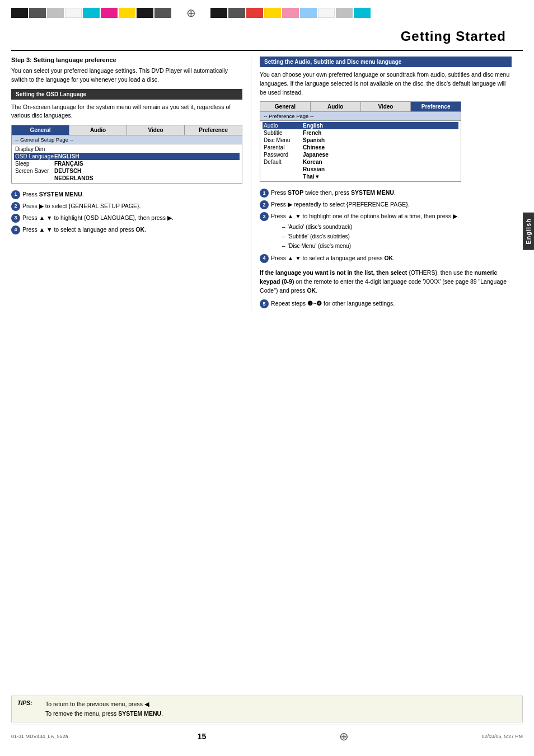 Image resolution: width=534 pixels, height=756 pixels. Describe the element at coordinates (386, 62) in the screenshot. I see `audio-section-header: Setting the Audio, Subtitle and Disc men…` at that location.